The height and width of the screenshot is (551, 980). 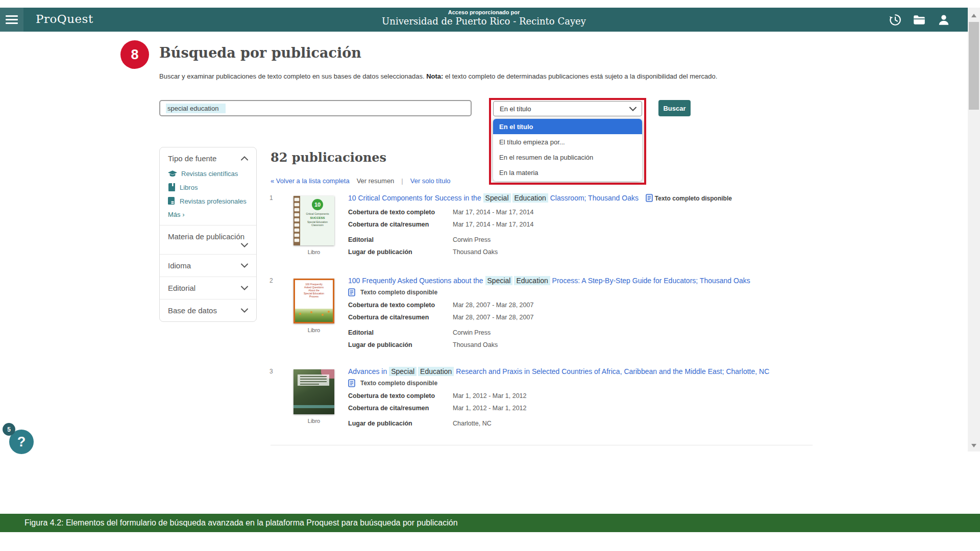 I want to click on source-type-header: Tipo de fuente, so click(x=208, y=158).